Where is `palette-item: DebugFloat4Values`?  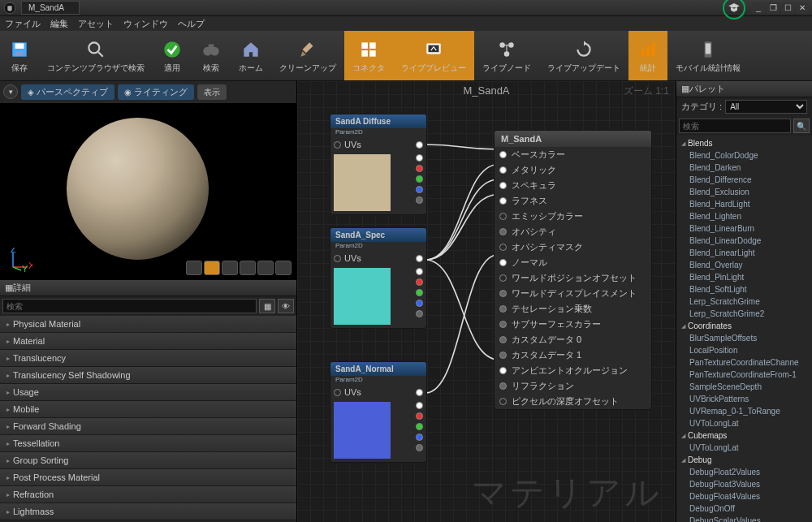
palette-item: DebugFloat4Values is located at coordinates (744, 497).